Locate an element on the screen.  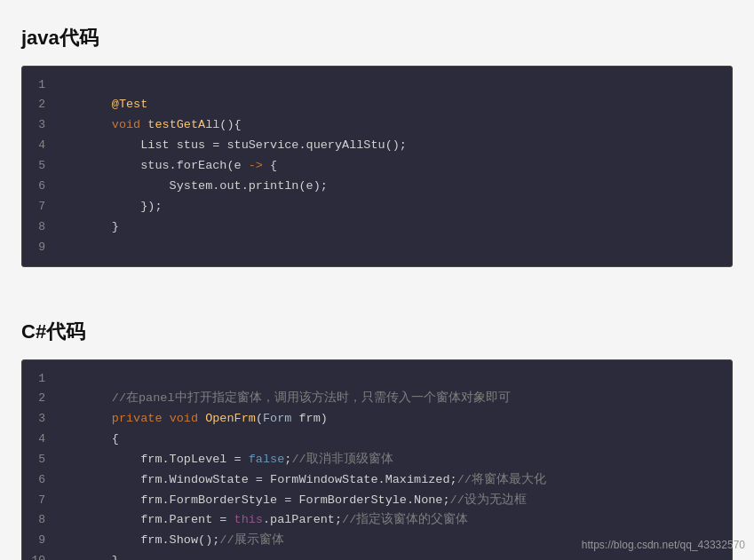
line-content: frm.WindowState = FormWindowState.Maximi… is located at coordinates (393, 481).